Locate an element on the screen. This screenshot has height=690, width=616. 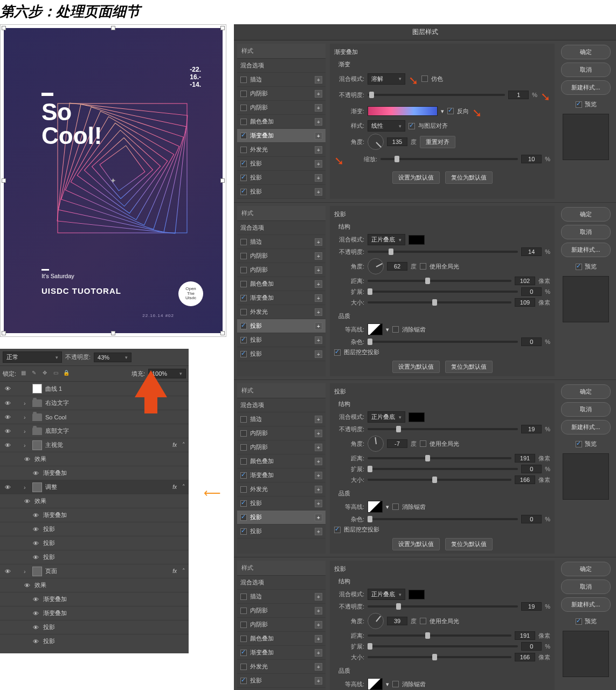
cancel-button: 取消 is located at coordinates (586, 586).